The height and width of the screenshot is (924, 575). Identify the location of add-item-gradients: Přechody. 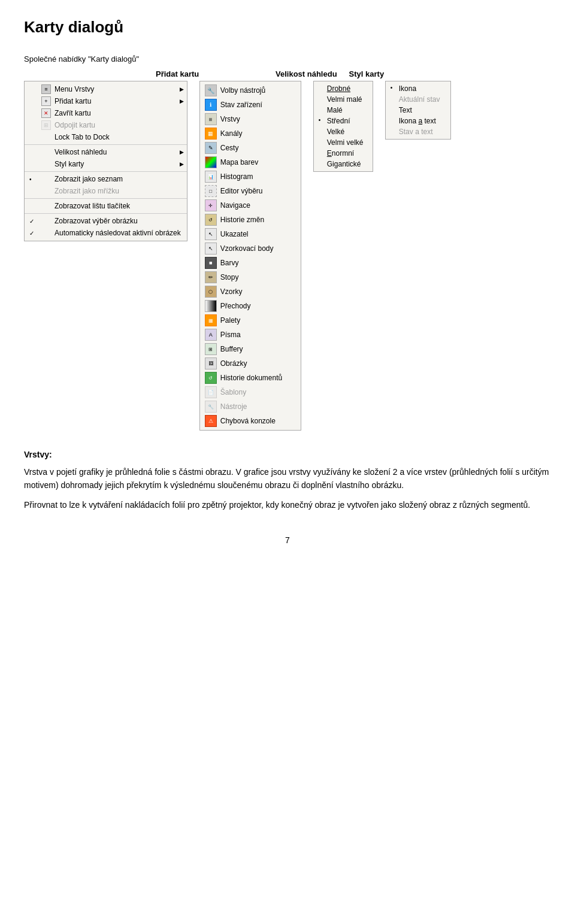
(250, 306).